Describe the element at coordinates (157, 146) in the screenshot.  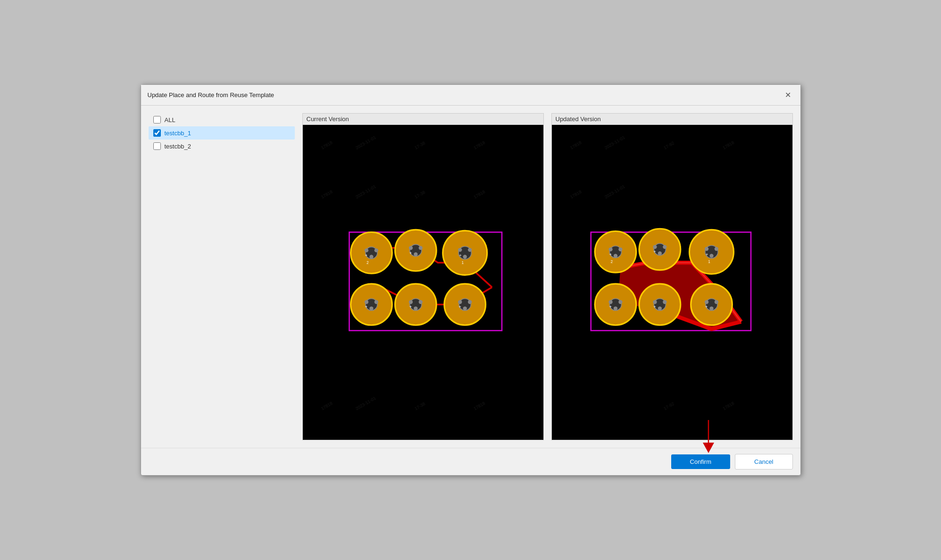
I see `checkbox-testcbb2` at that location.